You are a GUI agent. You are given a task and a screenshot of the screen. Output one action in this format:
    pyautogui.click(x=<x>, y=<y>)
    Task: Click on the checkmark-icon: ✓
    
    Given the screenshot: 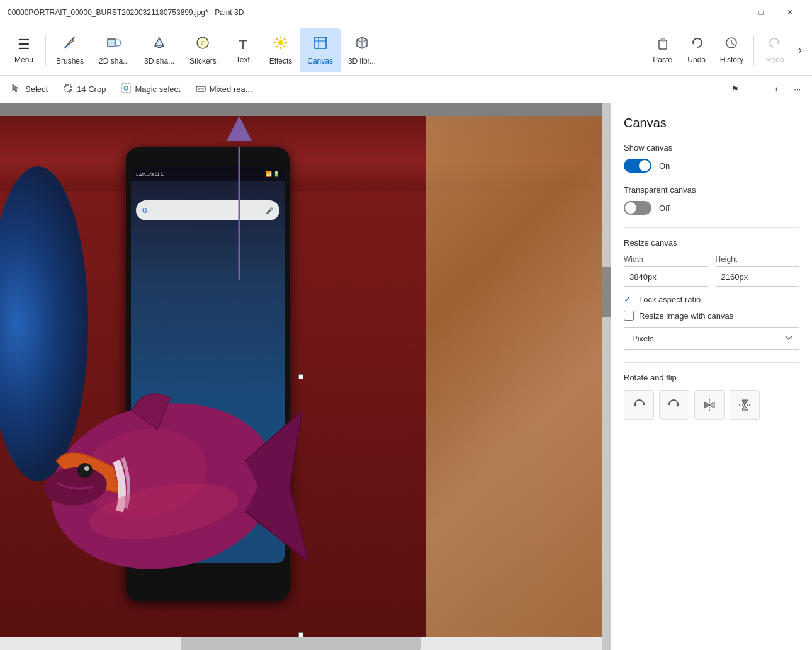 What is the action you would take?
    pyautogui.click(x=628, y=299)
    